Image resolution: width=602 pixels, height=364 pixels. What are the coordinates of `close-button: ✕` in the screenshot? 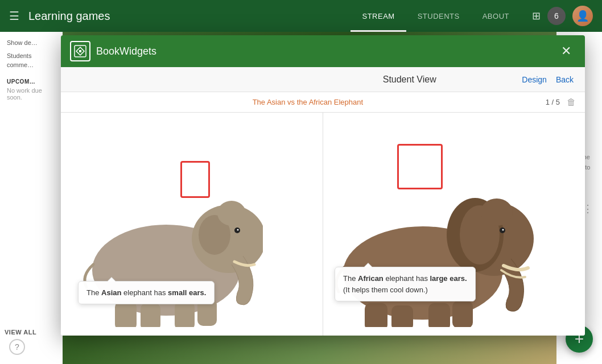 It's located at (566, 51).